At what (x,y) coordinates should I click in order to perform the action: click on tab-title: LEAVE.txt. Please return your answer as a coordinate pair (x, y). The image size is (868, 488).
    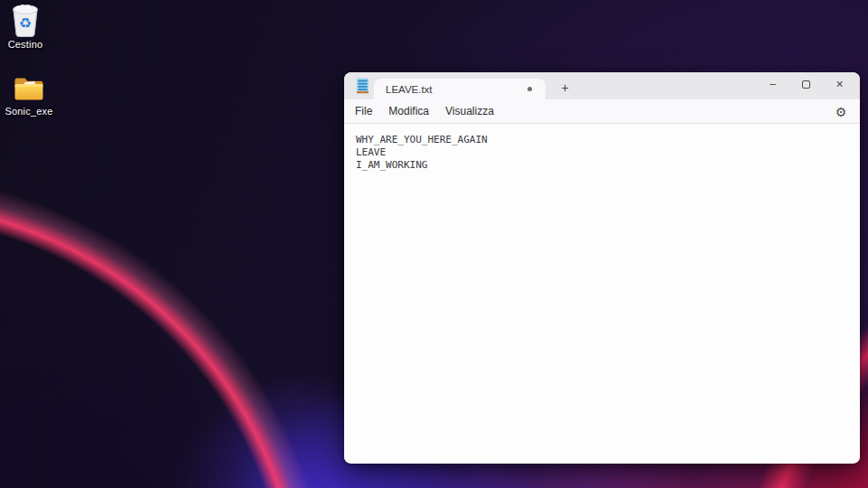
    Looking at the image, I should click on (409, 89).